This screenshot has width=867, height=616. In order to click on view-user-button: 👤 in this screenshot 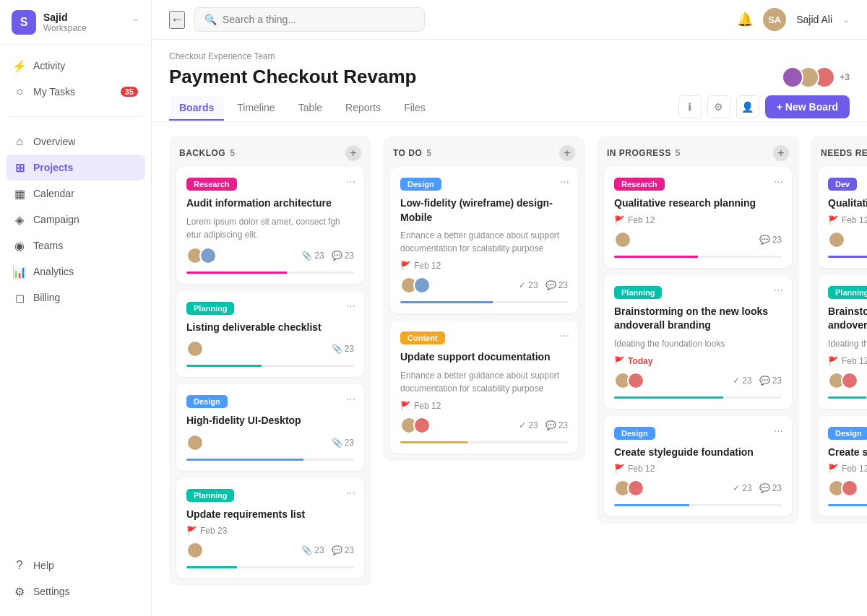, I will do `click(748, 107)`.